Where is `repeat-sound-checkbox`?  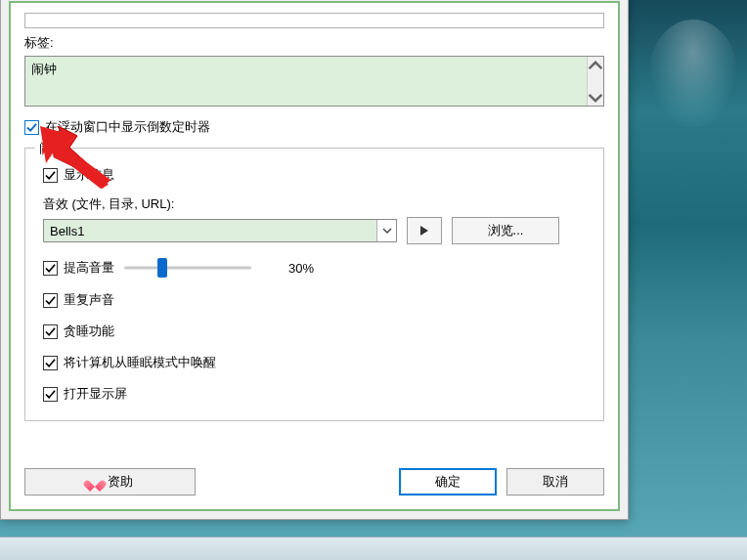 repeat-sound-checkbox is located at coordinates (51, 301).